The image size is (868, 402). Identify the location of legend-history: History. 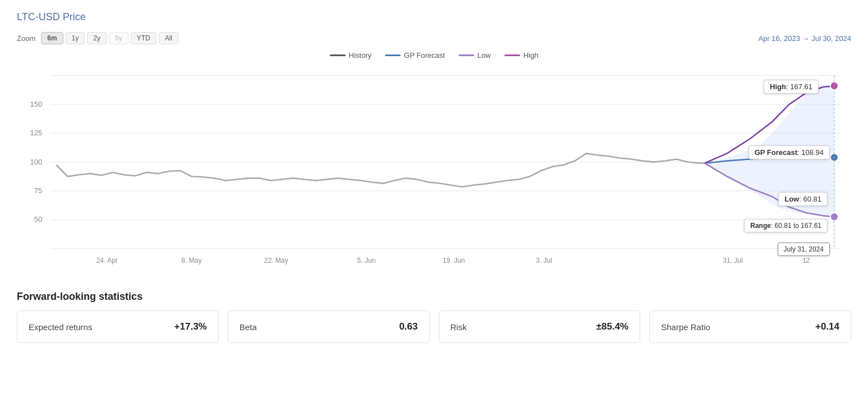
(351, 55).